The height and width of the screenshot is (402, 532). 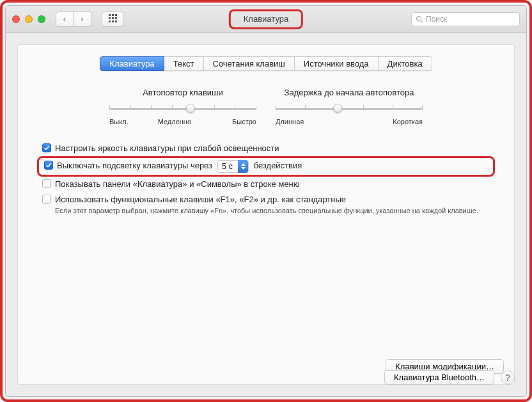 What do you see at coordinates (29, 19) in the screenshot?
I see `window-controls` at bounding box center [29, 19].